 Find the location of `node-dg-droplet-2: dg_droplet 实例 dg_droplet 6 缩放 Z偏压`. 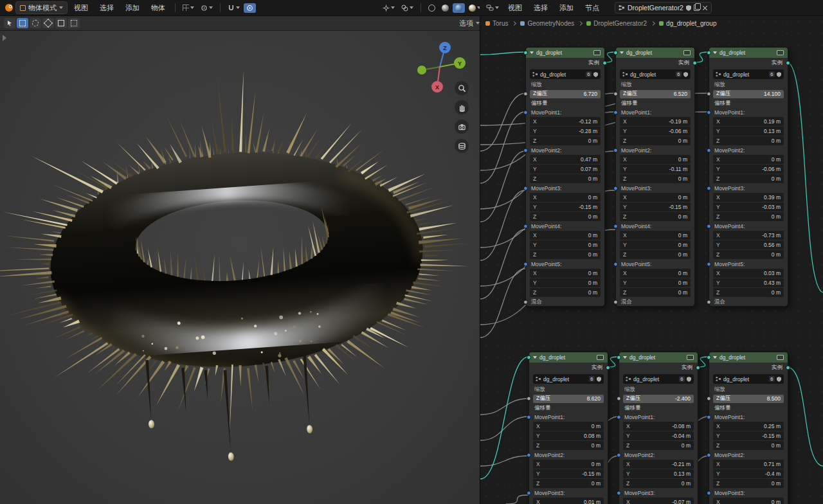

node-dg-droplet-2: dg_droplet 实例 dg_droplet 6 缩放 Z偏压 is located at coordinates (655, 177).